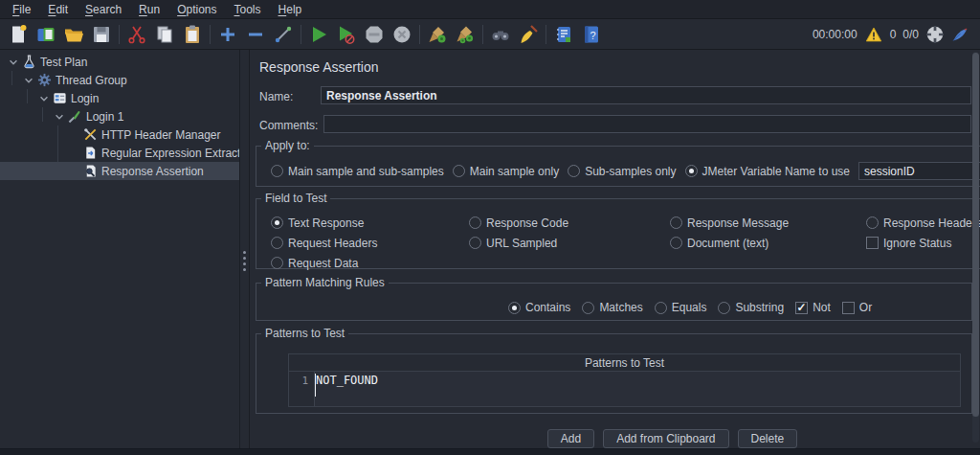  What do you see at coordinates (120, 61) in the screenshot?
I see `tree-item-test-plan: Test Plan` at bounding box center [120, 61].